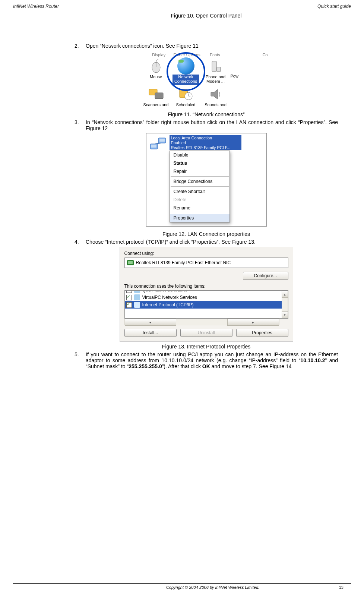  I want to click on context-menu: Disable Status Repair Bridge Connections…, so click(200, 186).